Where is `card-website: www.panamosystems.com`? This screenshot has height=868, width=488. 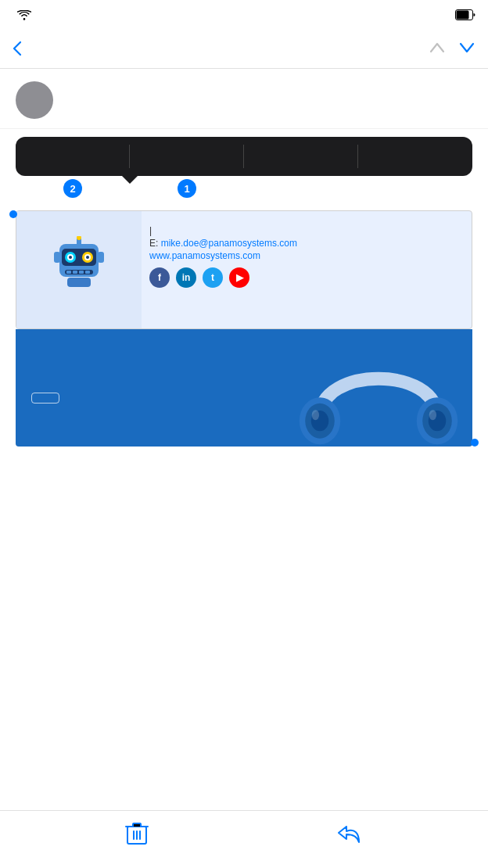 card-website: www.panamosystems.com is located at coordinates (307, 256).